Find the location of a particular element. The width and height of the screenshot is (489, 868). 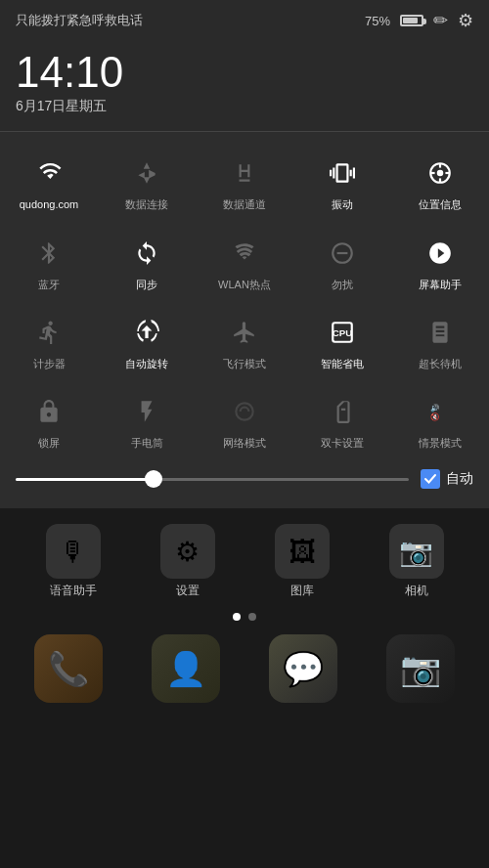

edit-icon: ✏ is located at coordinates (440, 21).